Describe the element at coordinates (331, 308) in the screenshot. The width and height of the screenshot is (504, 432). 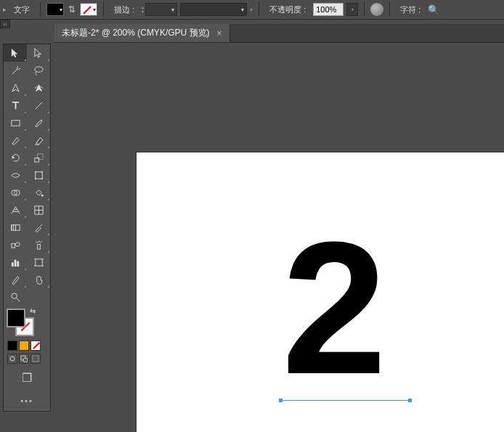
I see `text-object: 2` at that location.